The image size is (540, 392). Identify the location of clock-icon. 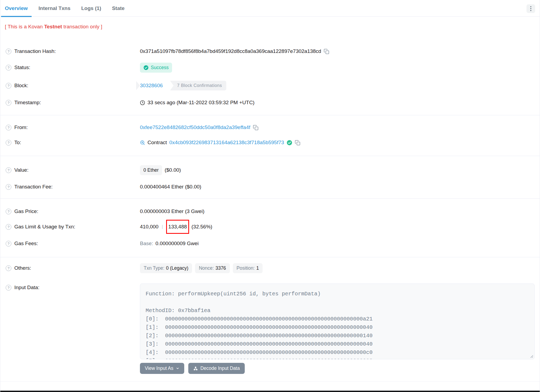
(143, 103).